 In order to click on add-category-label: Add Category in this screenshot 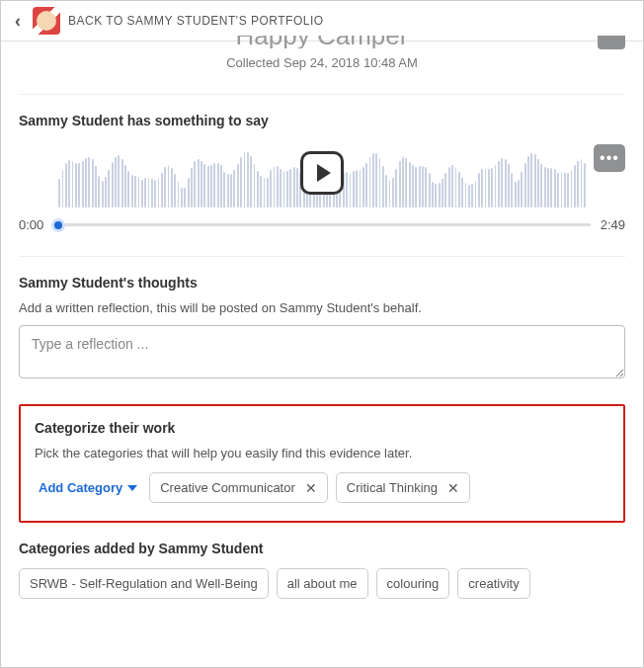, I will do `click(81, 488)`.